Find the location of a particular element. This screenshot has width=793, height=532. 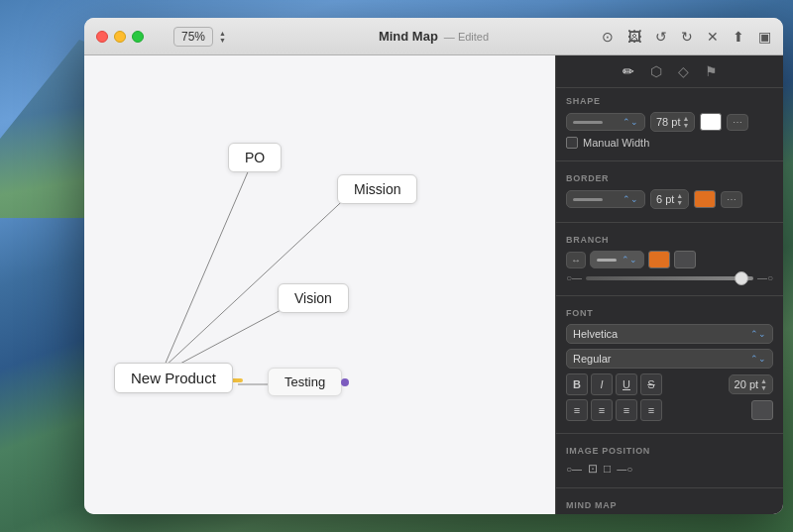

branch-style-dropdown: ⌃⌄ is located at coordinates (617, 260).